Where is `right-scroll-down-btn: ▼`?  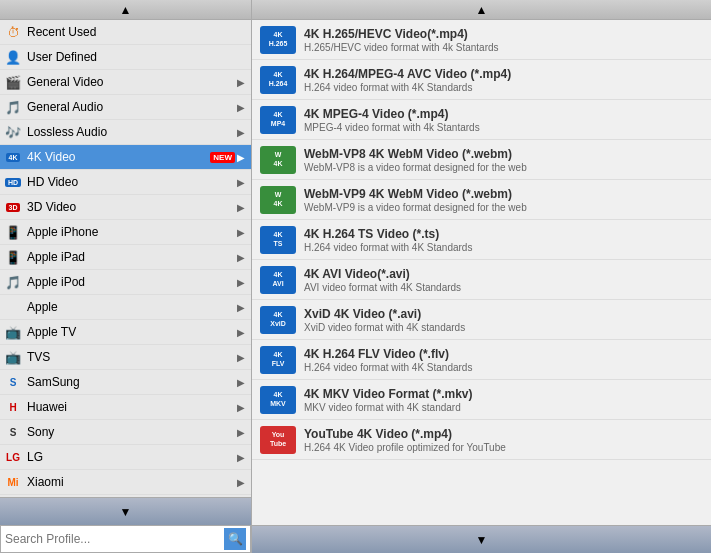
right-scroll-down-btn: ▼ is located at coordinates (482, 539).